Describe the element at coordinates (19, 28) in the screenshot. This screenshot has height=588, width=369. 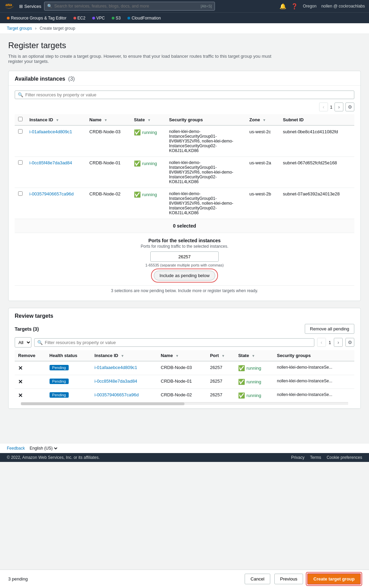
I see `breadcrumb-parent: Target groups` at that location.